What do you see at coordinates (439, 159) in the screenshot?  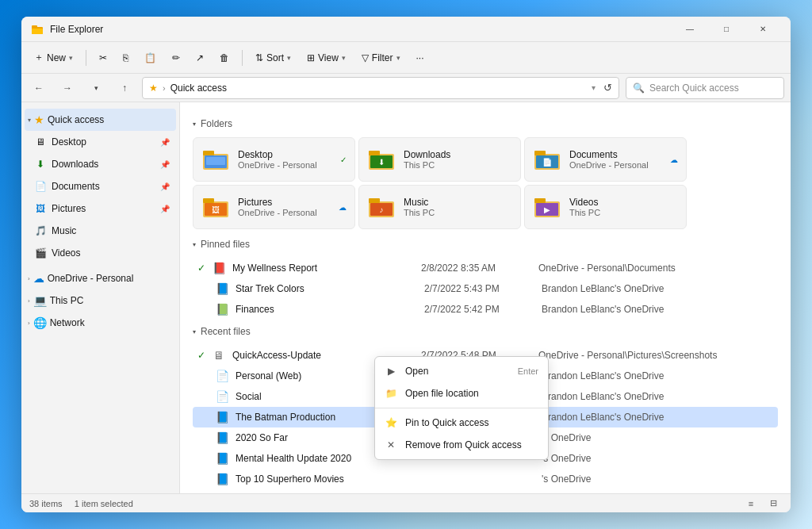 I see `folder-card-downloads: ⬇ Downloads This PC` at bounding box center [439, 159].